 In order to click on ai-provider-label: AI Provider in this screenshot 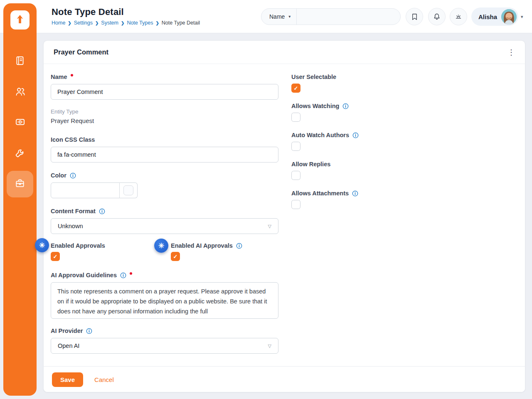, I will do `click(165, 331)`.